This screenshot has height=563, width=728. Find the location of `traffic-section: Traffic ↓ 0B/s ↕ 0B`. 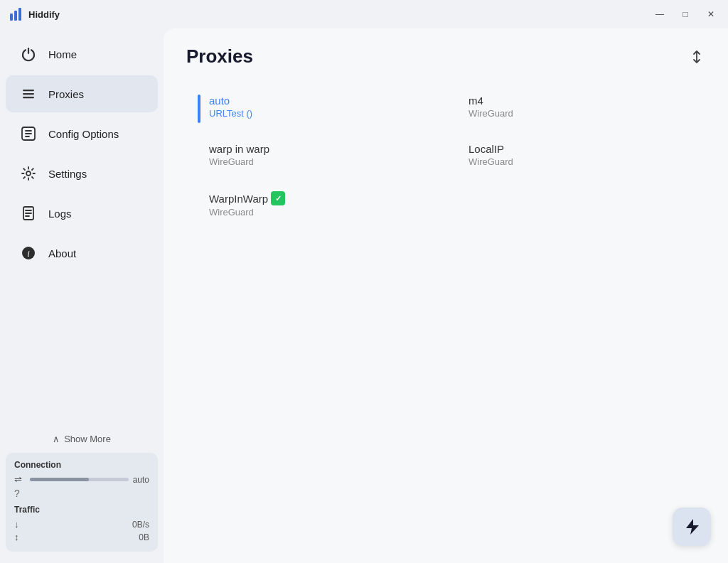

traffic-section: Traffic ↓ 0B/s ↕ 0B is located at coordinates (82, 523).